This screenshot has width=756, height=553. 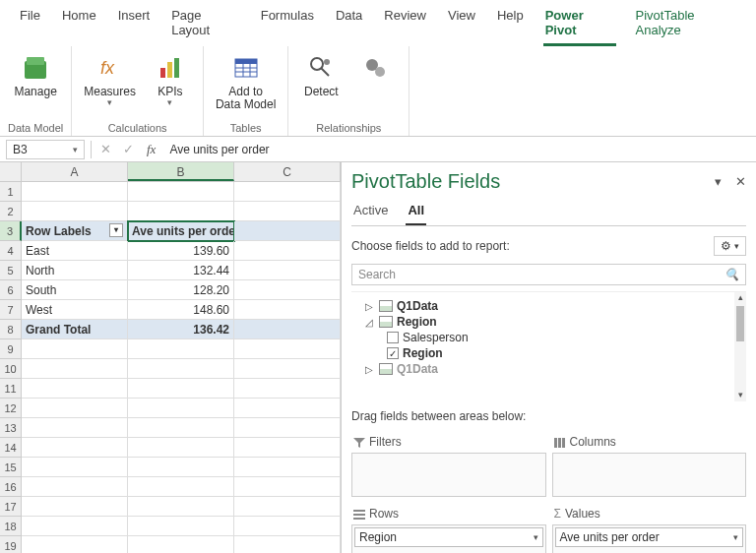 I want to click on row-header: 14, so click(x=11, y=448).